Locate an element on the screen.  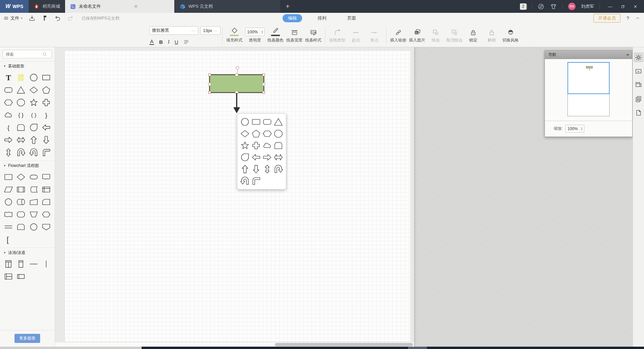
shape-triangle is located at coordinates (21, 90).